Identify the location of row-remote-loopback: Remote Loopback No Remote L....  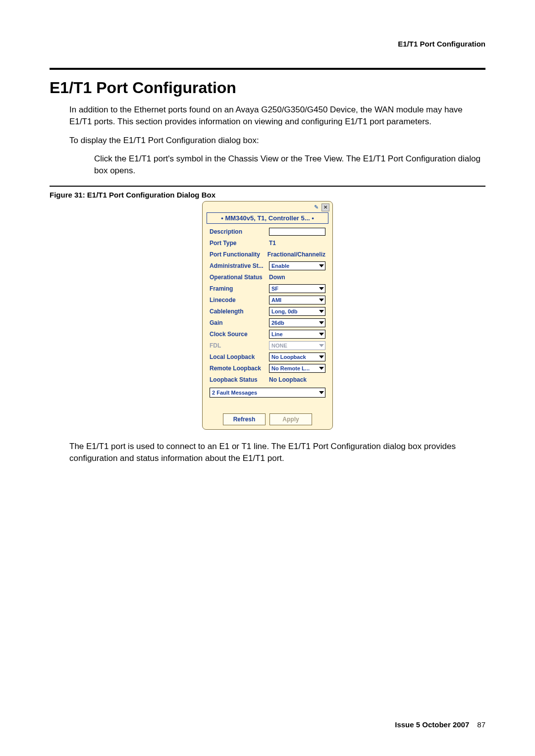
(268, 368).